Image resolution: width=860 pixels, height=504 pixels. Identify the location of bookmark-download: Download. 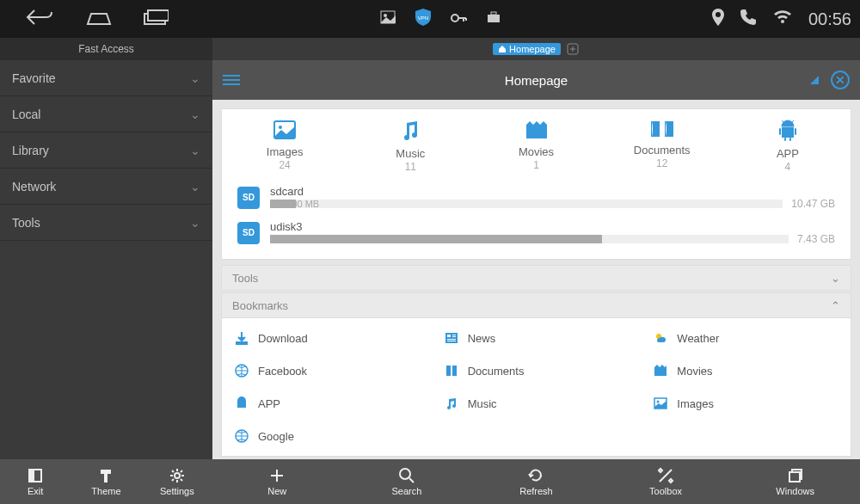
(327, 338).